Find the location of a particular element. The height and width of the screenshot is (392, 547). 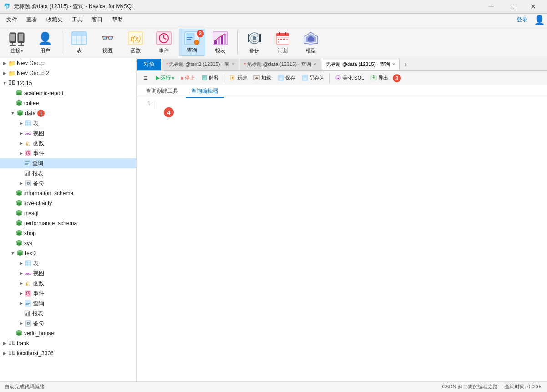

sidebar-item-shop: shop is located at coordinates (68, 233).